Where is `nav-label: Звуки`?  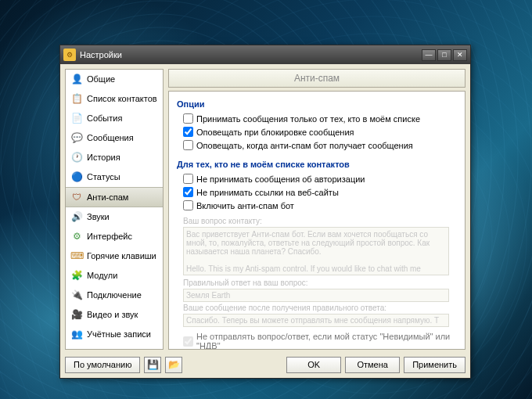
nav-label: Звуки is located at coordinates (99, 217).